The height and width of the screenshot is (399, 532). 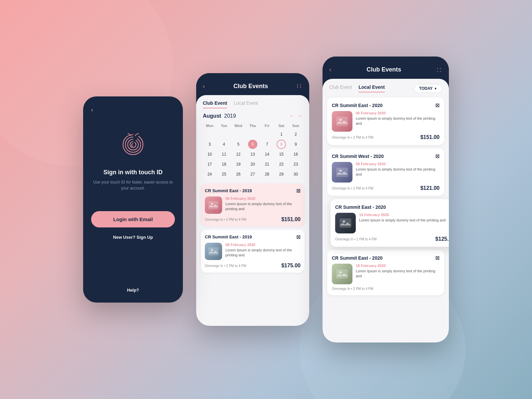 I want to click on phone3-event-2-meta: Omnnego In • 2 PM to 4 PM, so click(x=352, y=188).